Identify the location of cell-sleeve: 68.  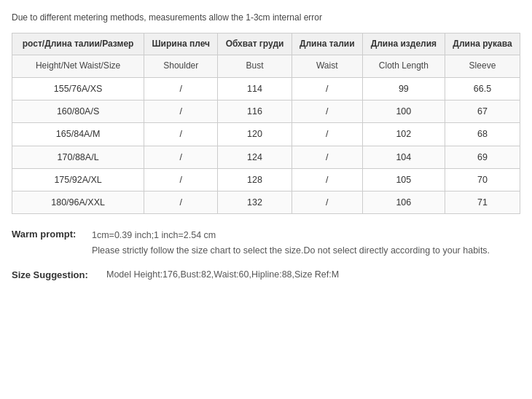
(482, 134).